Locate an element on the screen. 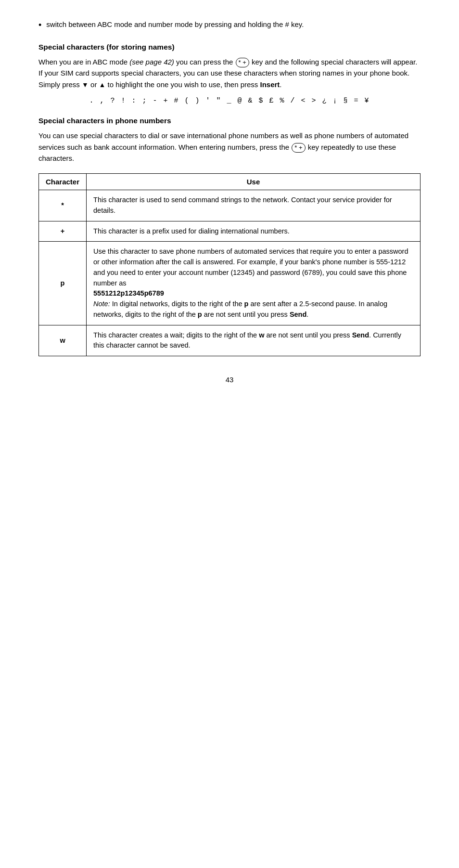 The height and width of the screenshot is (868, 459). char-p: p is located at coordinates (63, 283).